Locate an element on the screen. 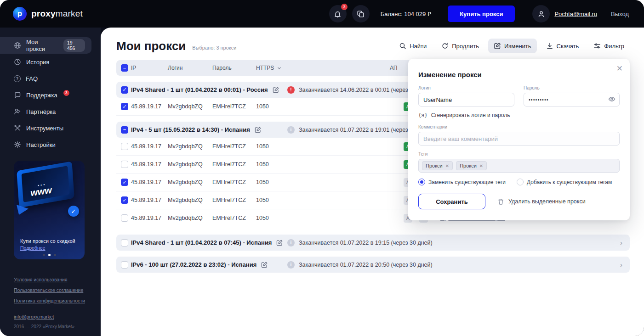  sidebar-item-my-proxies: Мои прокси 19 456 is located at coordinates (46, 45).